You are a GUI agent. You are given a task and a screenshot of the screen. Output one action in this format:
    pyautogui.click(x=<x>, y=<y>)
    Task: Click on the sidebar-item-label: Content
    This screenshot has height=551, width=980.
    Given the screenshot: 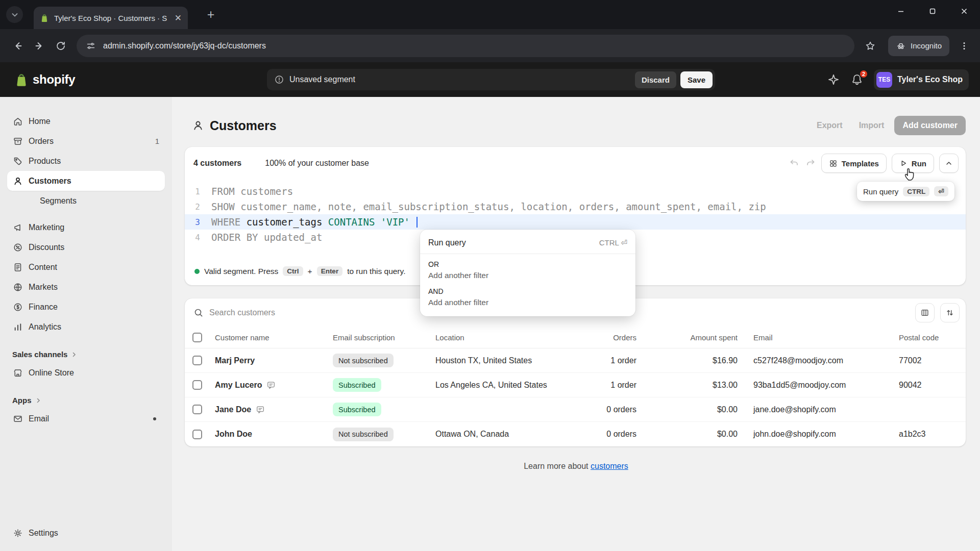 What is the action you would take?
    pyautogui.click(x=43, y=267)
    